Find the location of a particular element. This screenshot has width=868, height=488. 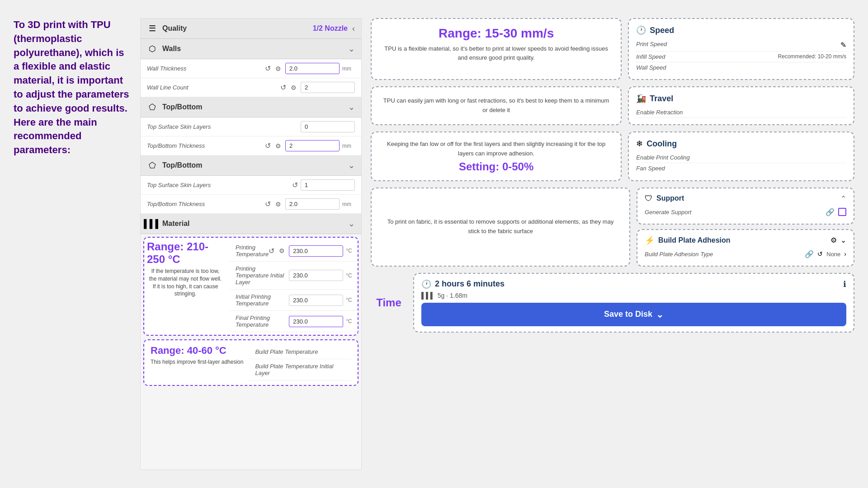

printing-temp-input is located at coordinates (316, 251).